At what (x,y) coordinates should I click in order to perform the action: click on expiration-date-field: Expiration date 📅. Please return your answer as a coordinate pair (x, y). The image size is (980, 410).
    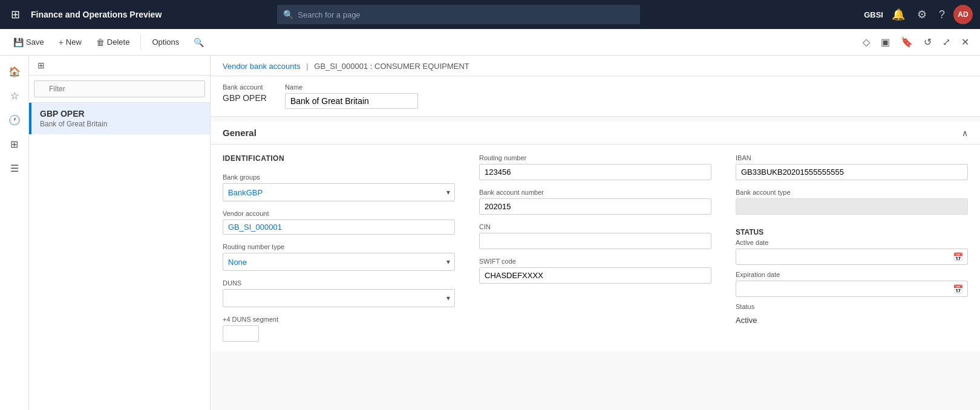
    Looking at the image, I should click on (852, 284).